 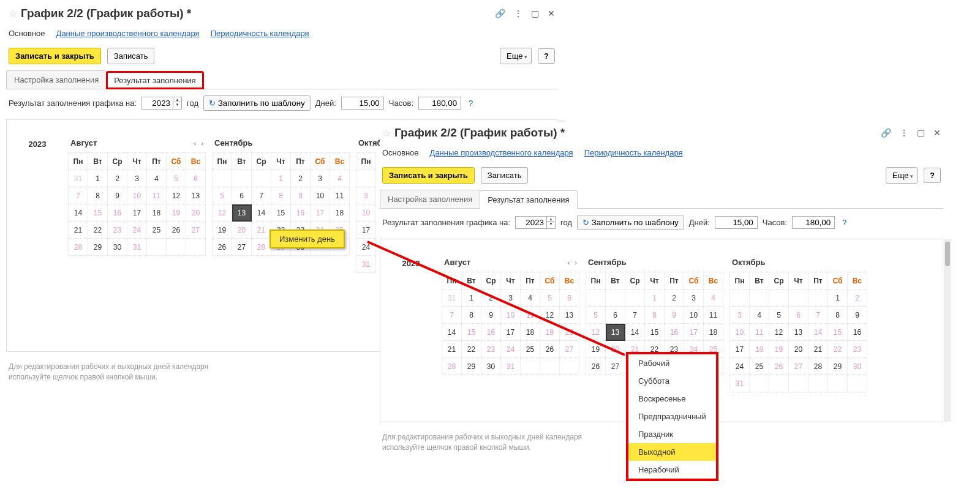 I want to click on prev-month-icon: ‹, so click(x=195, y=143).